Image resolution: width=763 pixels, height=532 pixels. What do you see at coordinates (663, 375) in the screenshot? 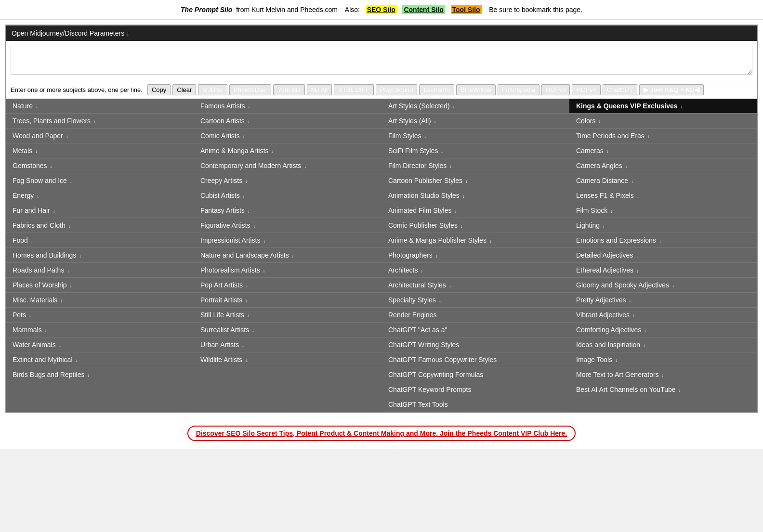
I see `cat-more-generators: More Text to Art Generators ↓` at bounding box center [663, 375].